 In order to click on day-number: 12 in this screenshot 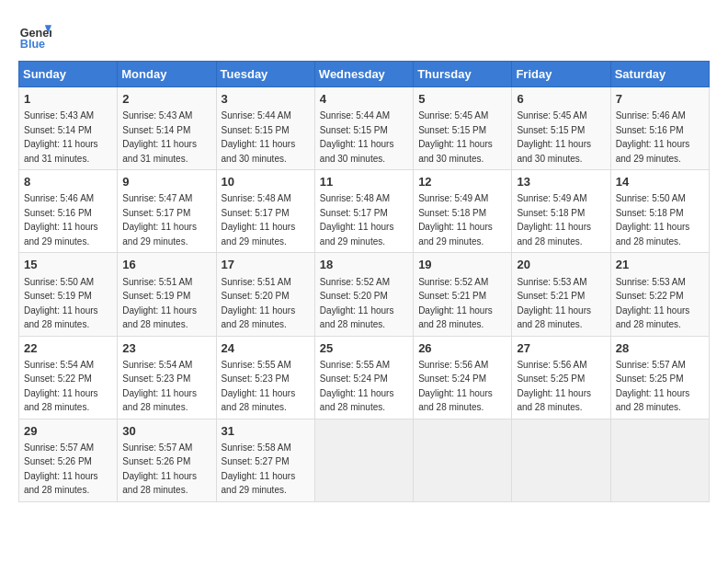, I will do `click(462, 182)`.